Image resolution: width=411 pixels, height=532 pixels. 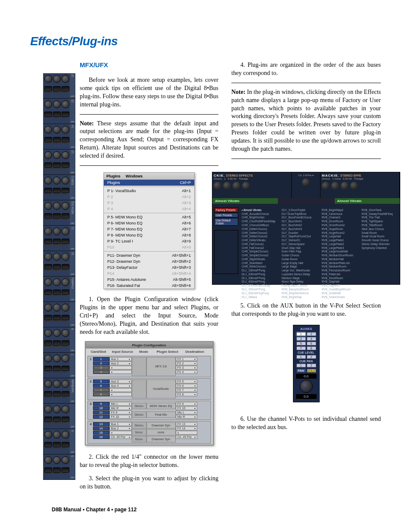 What do you see at coordinates (94, 510) in the screenshot?
I see `page-footer: D8B Manual • Chapter 4 • page 112` at bounding box center [94, 510].